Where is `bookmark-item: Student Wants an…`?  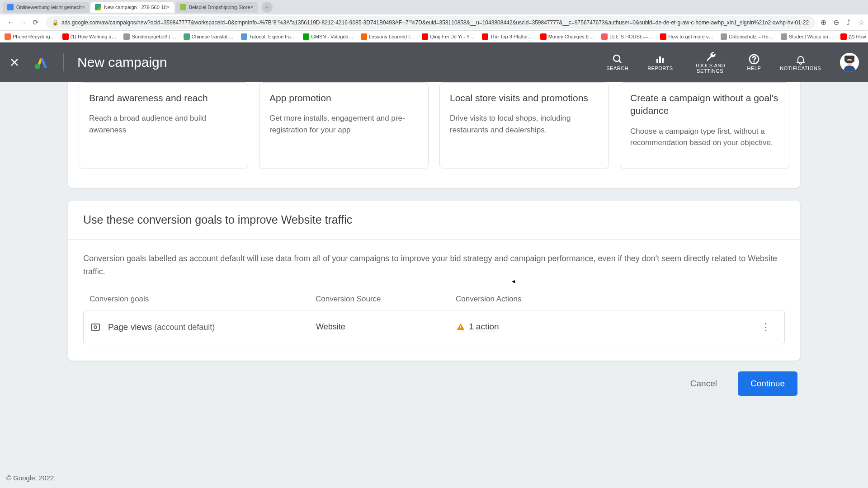 bookmark-item: Student Wants an… is located at coordinates (807, 37).